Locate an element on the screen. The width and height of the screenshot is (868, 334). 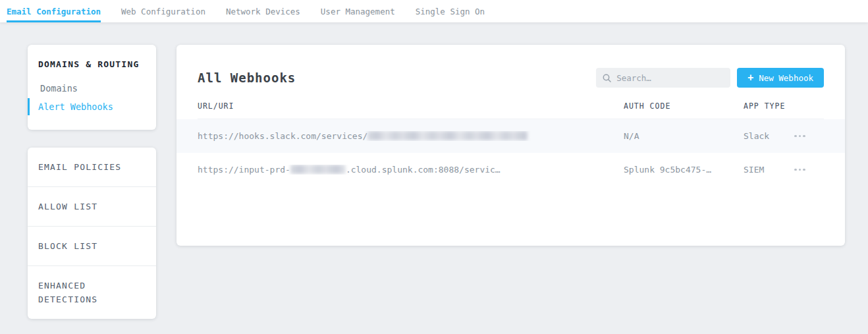
tab-single-sign-on: Single Sign On is located at coordinates (450, 11).